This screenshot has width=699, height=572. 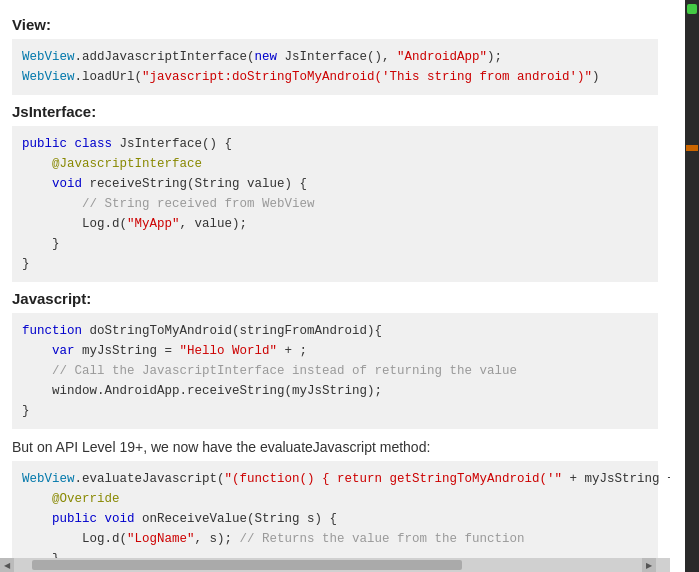 What do you see at coordinates (7, 565) in the screenshot?
I see `scroll-left-arrow: ◀` at bounding box center [7, 565].